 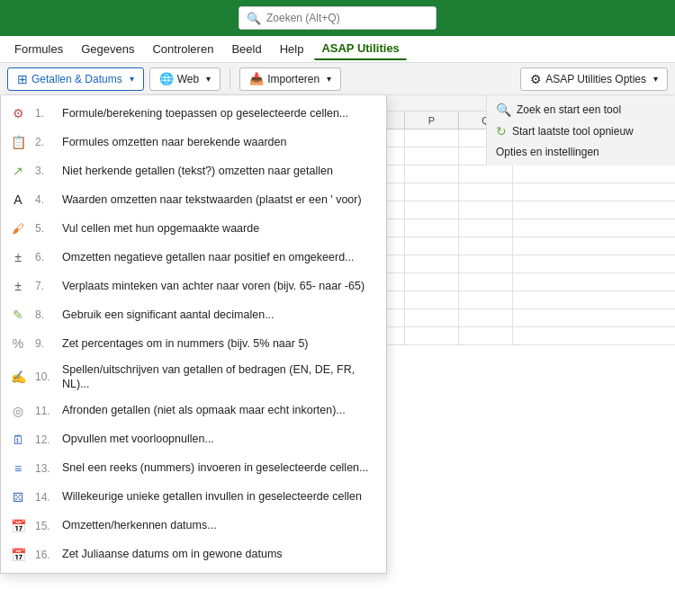 I want to click on dropdown-item-text-14: Willekeurige unieke getallen invullen in…, so click(x=220, y=496).